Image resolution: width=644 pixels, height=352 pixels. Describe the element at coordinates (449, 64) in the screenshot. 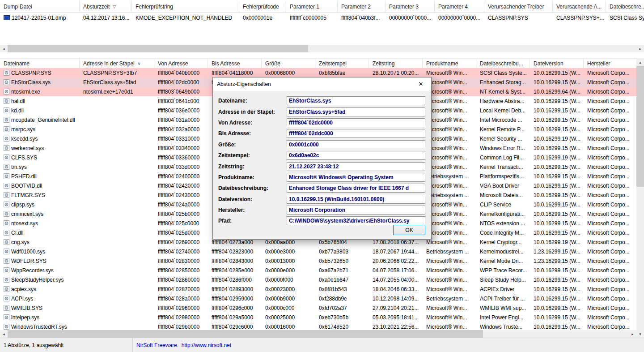

I see `column-header-produktname: Produktname` at that location.